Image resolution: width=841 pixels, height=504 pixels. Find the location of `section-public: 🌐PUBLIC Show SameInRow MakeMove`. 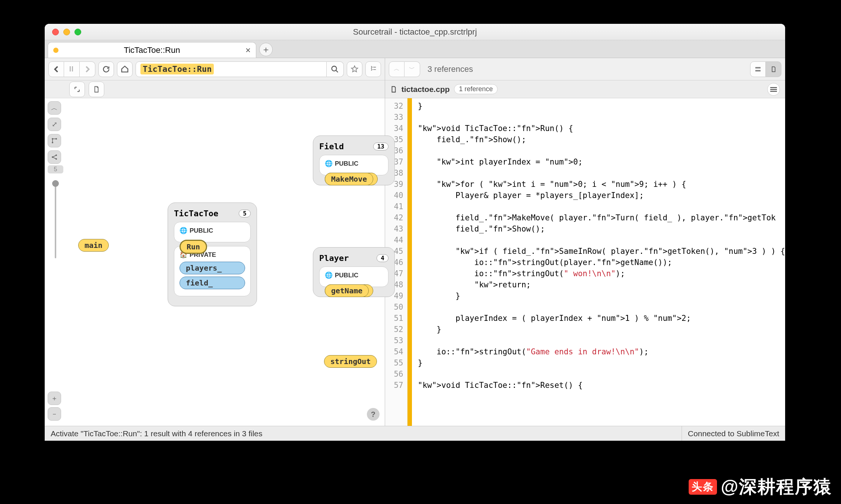

section-public: 🌐PUBLIC Show SameInRow MakeMove is located at coordinates (354, 165).